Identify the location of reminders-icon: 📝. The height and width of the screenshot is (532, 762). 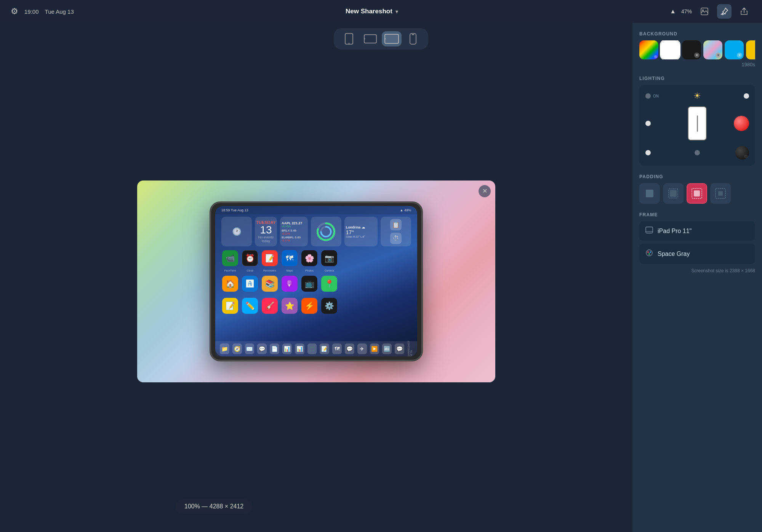
(270, 258).